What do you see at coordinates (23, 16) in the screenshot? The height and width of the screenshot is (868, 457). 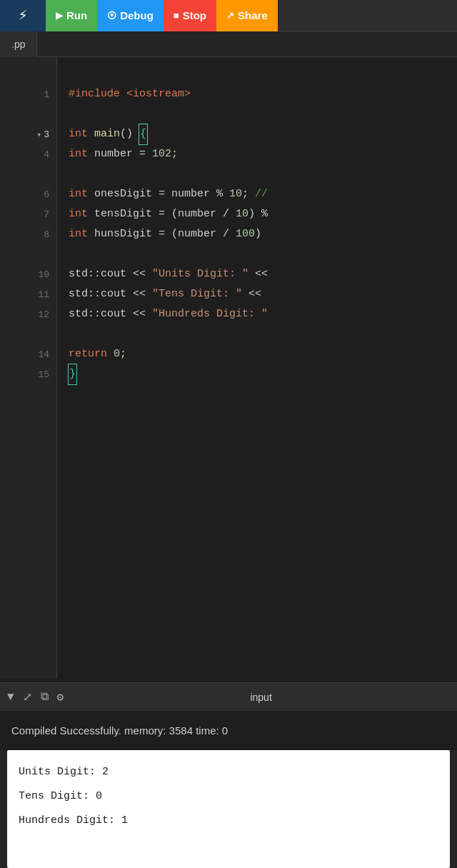 I see `lightning-icon: ⚡` at bounding box center [23, 16].